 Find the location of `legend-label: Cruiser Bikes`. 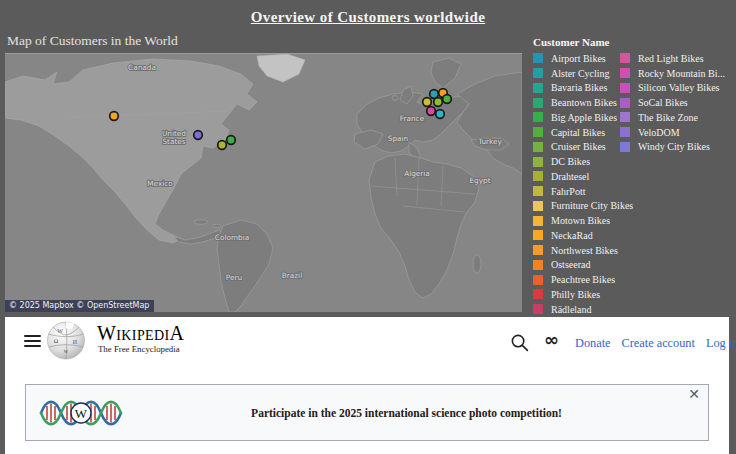

legend-label: Cruiser Bikes is located at coordinates (578, 146).